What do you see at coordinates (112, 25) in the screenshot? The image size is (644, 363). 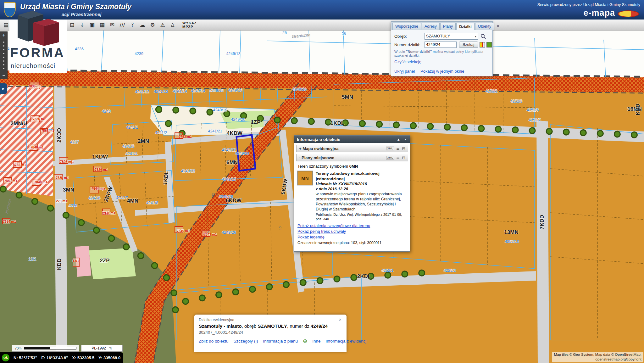 I see `comment-icon: ✉` at bounding box center [112, 25].